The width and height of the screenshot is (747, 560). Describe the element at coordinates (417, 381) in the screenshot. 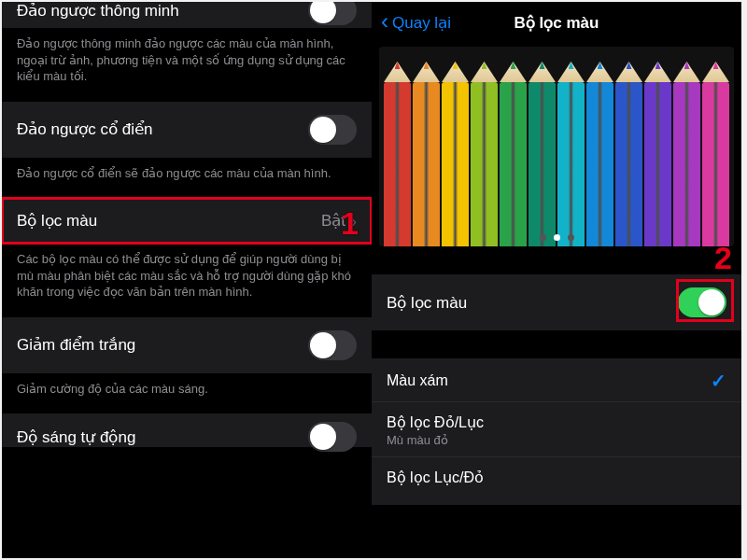

I see `filter-option-label: Màu xám` at that location.